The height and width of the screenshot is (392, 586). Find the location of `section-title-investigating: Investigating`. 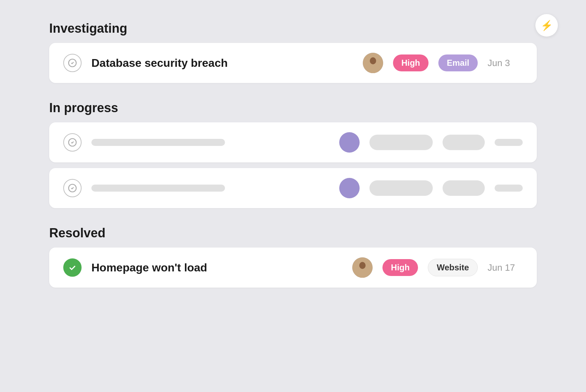

section-title-investigating: Investigating is located at coordinates (293, 28).